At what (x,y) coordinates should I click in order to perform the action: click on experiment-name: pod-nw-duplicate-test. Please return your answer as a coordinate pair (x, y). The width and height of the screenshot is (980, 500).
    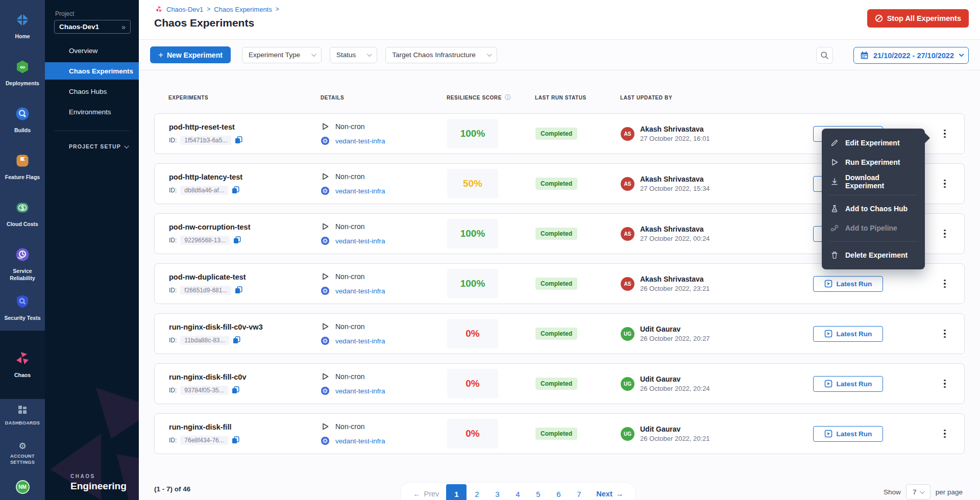
    Looking at the image, I should click on (245, 277).